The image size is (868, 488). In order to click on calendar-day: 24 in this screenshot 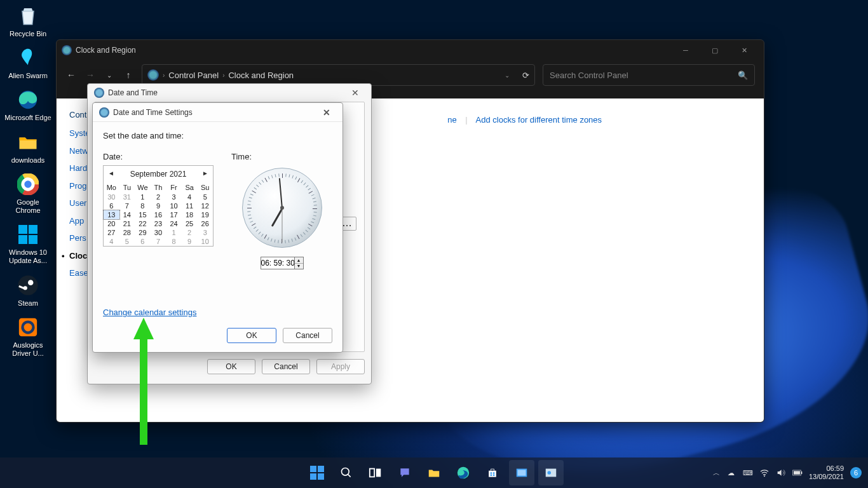, I will do `click(174, 224)`.